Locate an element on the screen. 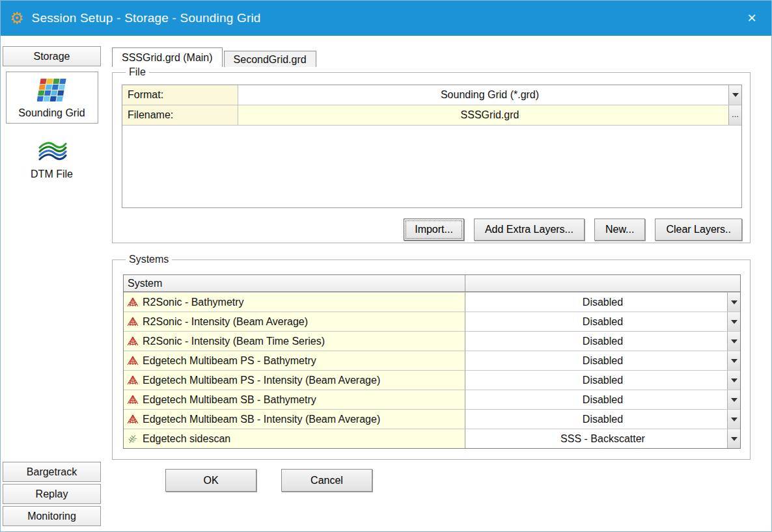  filename-row: Filename: SSSGrid.grd ... is located at coordinates (432, 116).